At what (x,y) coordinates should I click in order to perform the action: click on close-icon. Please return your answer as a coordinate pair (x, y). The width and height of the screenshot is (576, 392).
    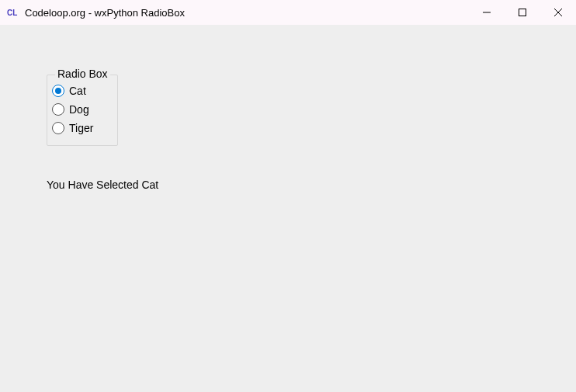
    Looking at the image, I should click on (558, 12).